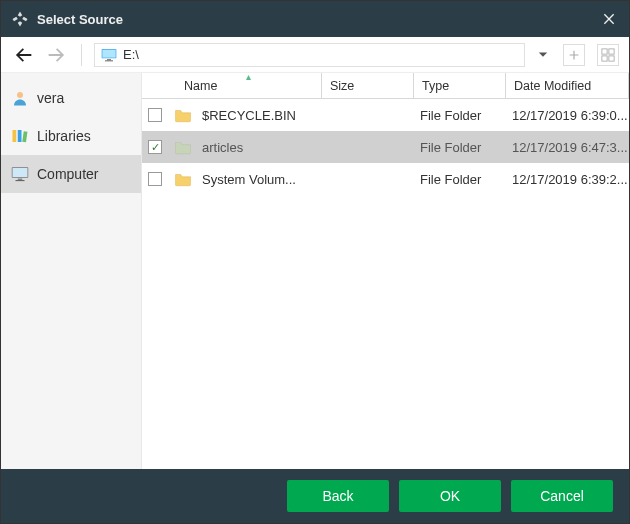  What do you see at coordinates (315, 55) in the screenshot?
I see `navbar: E:\` at bounding box center [315, 55].